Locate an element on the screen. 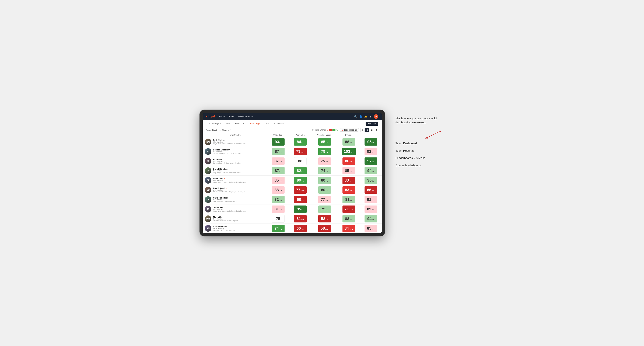 The height and width of the screenshot is (346, 644). score-box: 88 -2▼ is located at coordinates (349, 219).